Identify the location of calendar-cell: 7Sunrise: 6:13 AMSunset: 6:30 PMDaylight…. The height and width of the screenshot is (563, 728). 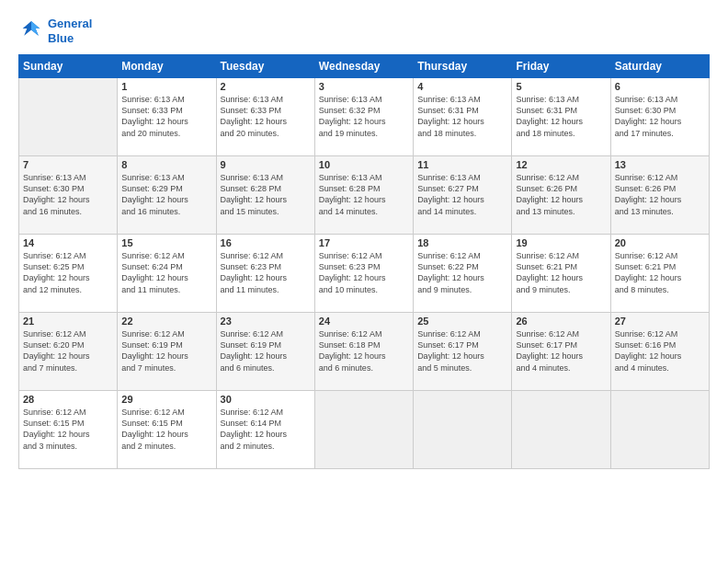
(68, 195).